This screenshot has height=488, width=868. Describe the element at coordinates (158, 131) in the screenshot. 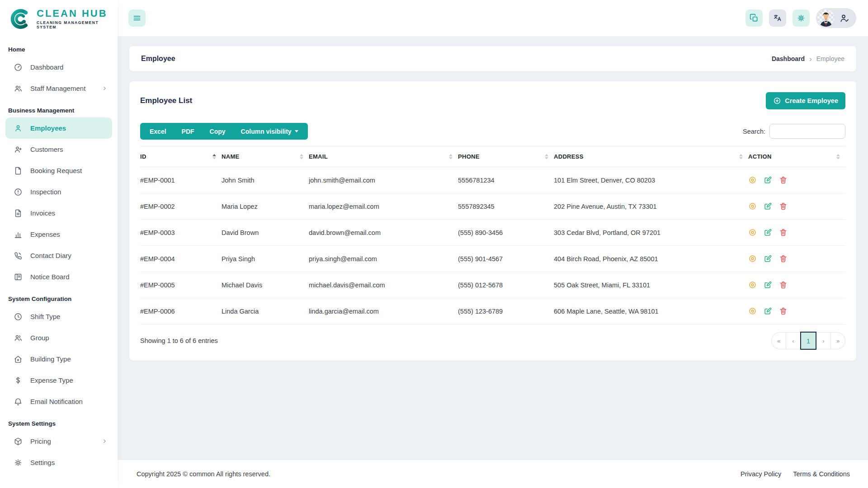

I see `excel-export-button: Excel` at that location.